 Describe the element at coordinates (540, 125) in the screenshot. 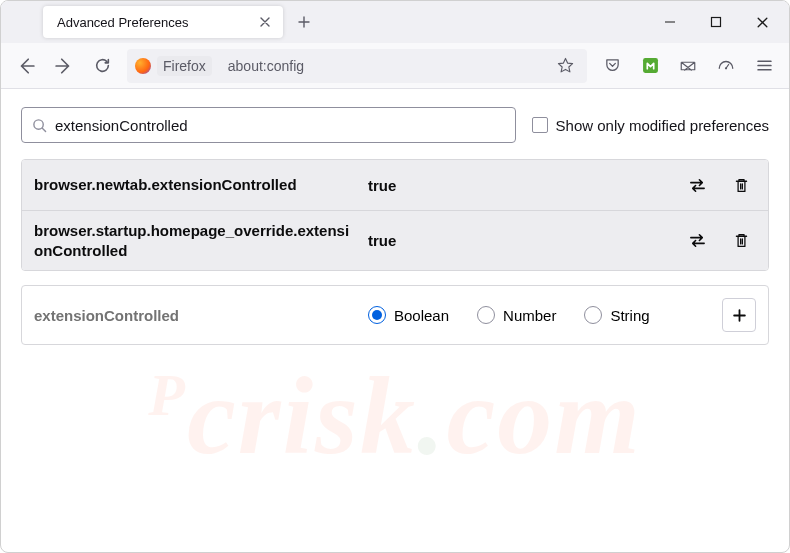

I see `checkbox-icon` at that location.